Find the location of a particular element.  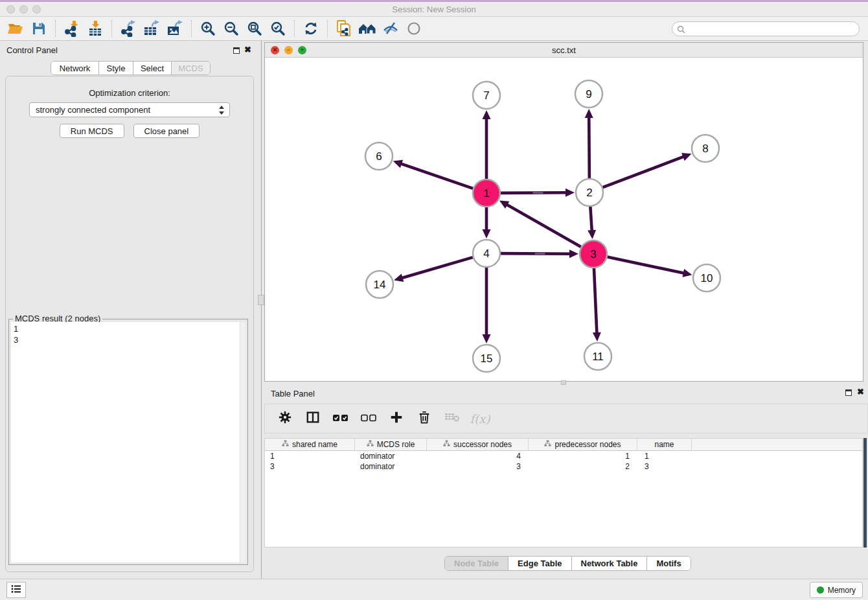

close-panel-button: Close panel is located at coordinates (167, 131).